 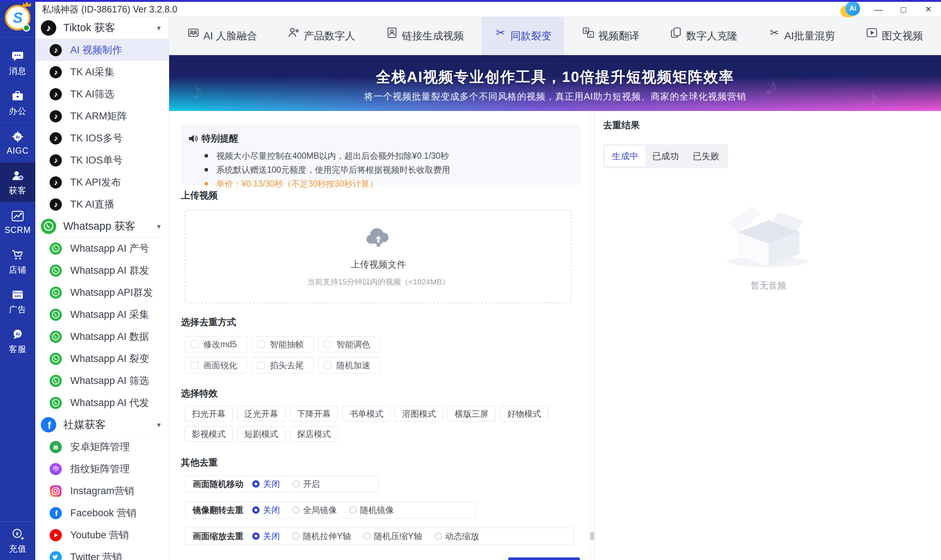 What do you see at coordinates (17, 541) in the screenshot?
I see `rail-item-recharge: ¥充值` at bounding box center [17, 541].